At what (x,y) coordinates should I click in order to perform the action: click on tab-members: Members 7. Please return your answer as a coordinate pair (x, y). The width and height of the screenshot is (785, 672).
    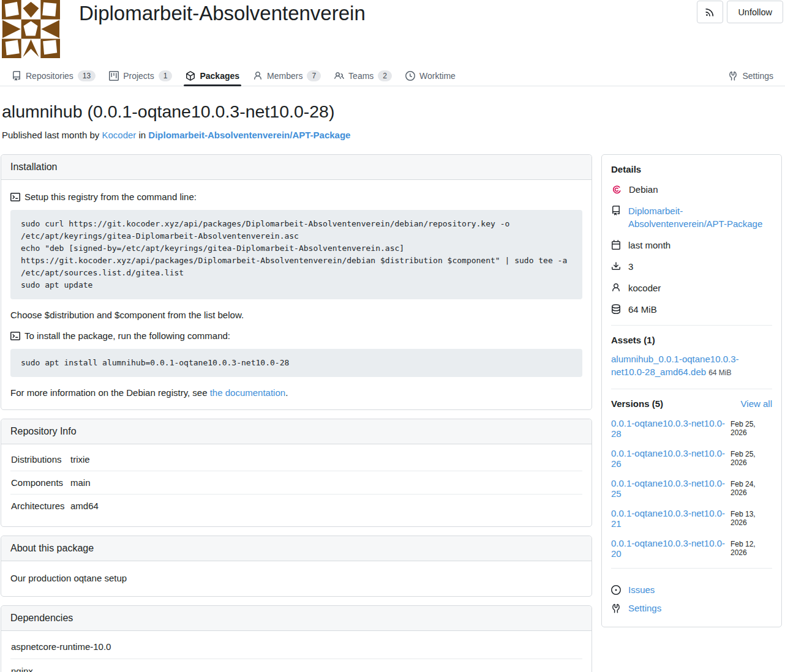
    Looking at the image, I should click on (287, 76).